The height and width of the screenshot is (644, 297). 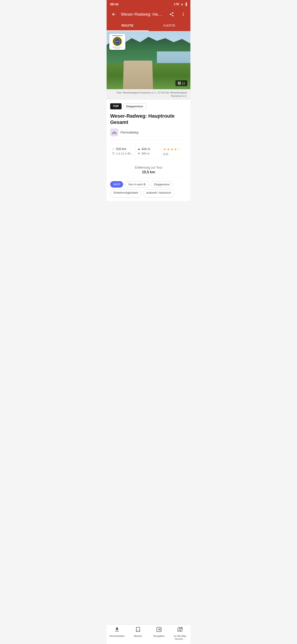 I want to click on filter-tag-leicht: leicht, so click(x=117, y=184).